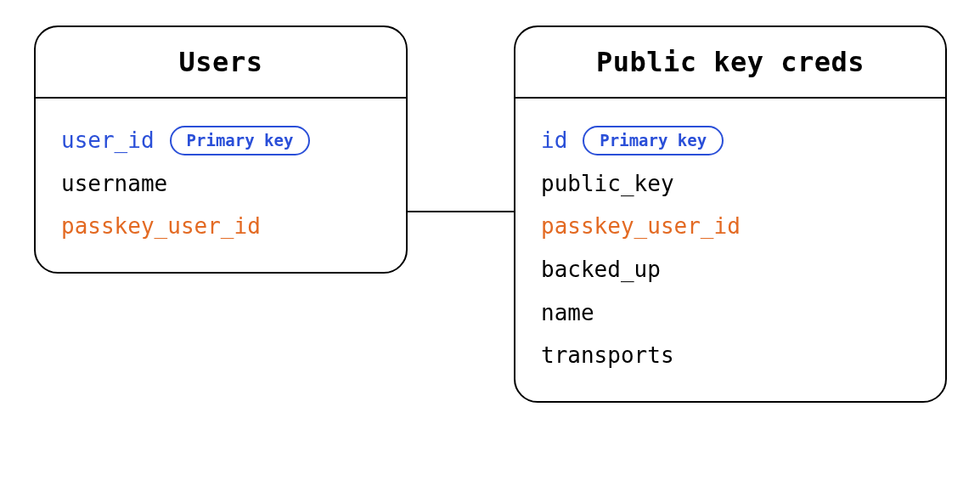 This screenshot has height=486, width=980. What do you see at coordinates (608, 184) in the screenshot?
I see `field-public-key: public_key` at bounding box center [608, 184].